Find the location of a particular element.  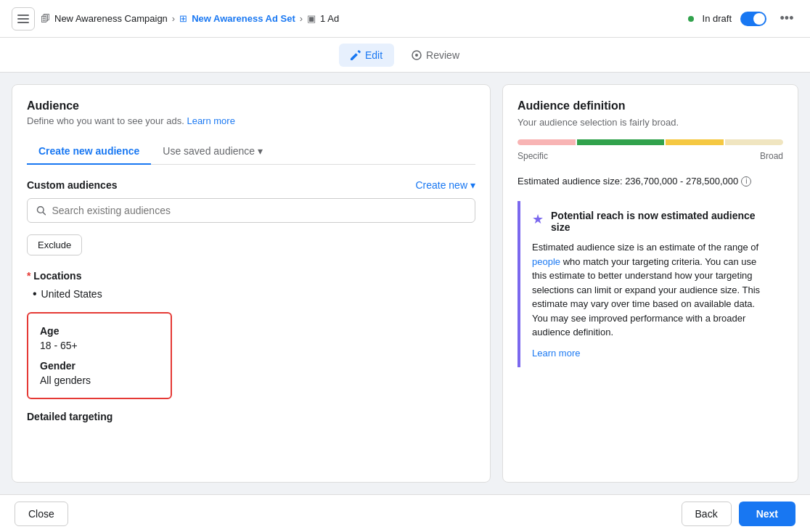

search-icon is located at coordinates (41, 210).